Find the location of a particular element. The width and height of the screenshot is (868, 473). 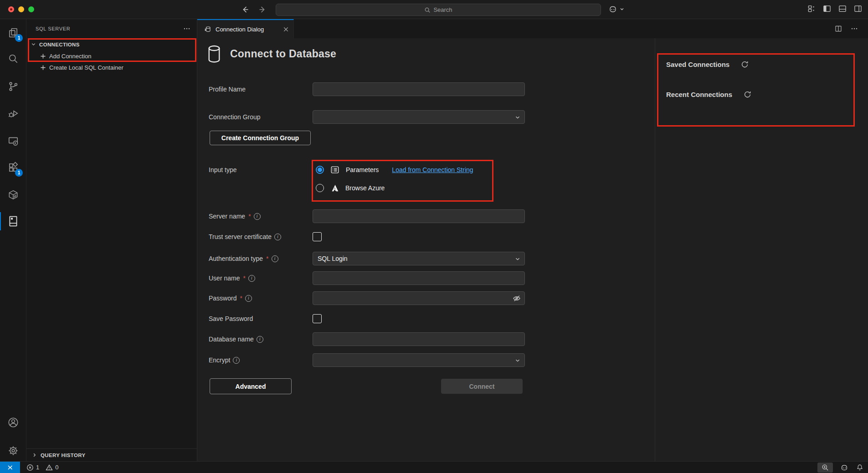

run-debug-icon is located at coordinates (13, 114).